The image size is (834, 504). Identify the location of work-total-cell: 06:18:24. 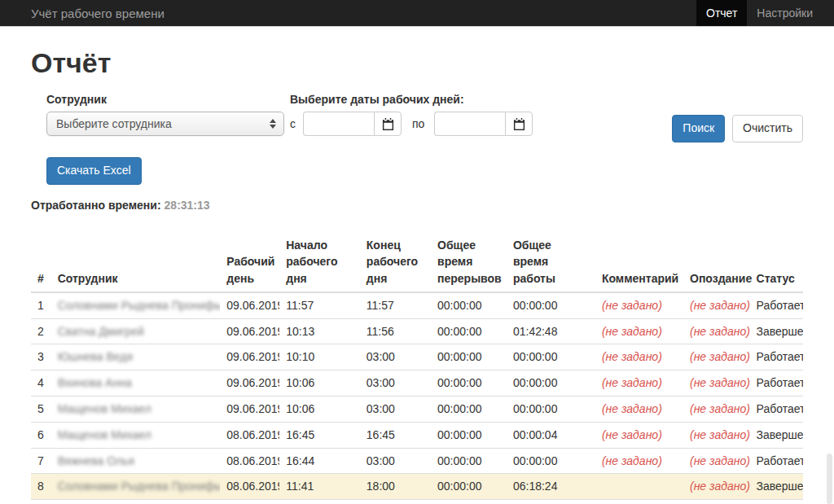
(551, 487).